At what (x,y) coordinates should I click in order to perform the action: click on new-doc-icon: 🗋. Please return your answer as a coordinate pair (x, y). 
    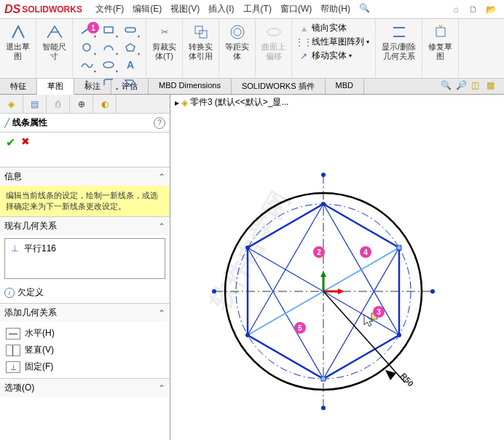
    Looking at the image, I should click on (473, 9).